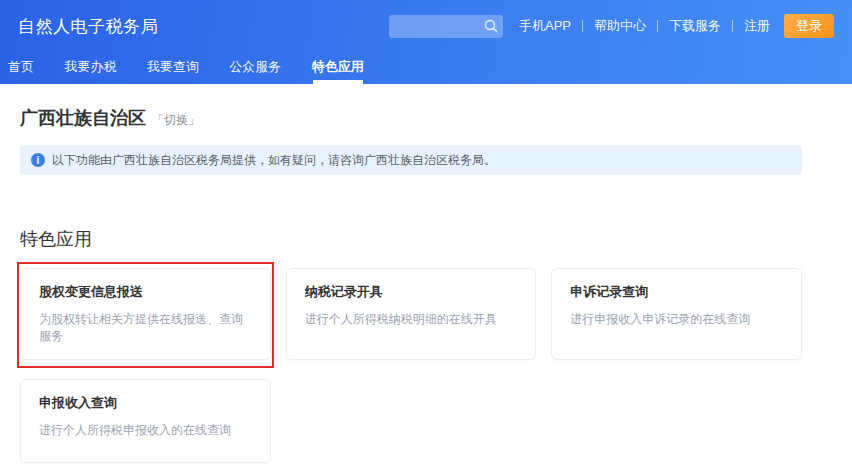 The width and height of the screenshot is (852, 466). Describe the element at coordinates (412, 320) in the screenshot. I see `card-description: 进行个人所得税纳税明细的在线开具` at that location.